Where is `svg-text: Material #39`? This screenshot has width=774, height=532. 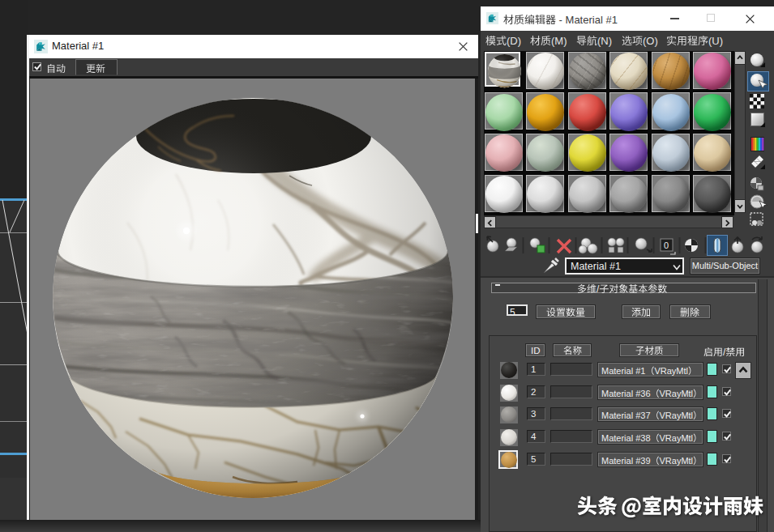 svg-text: Material #39 is located at coordinates (626, 461).